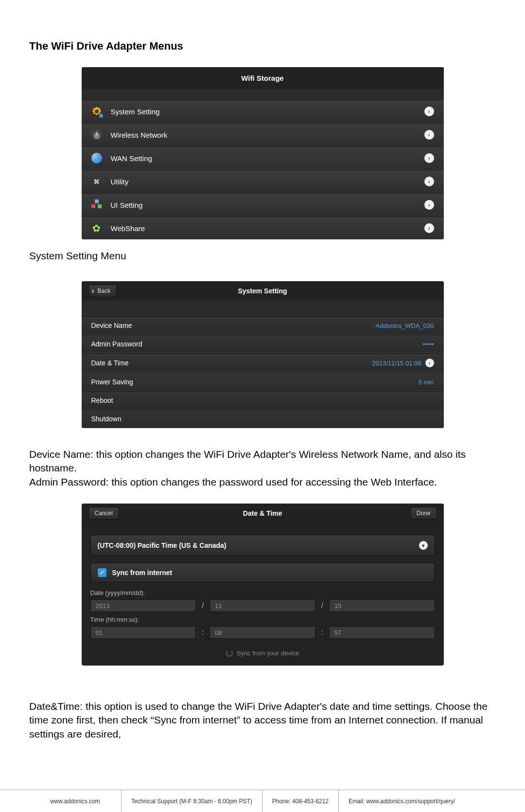 This screenshot has height=812, width=525. What do you see at coordinates (262, 325) in the screenshot?
I see `row-device-name: Device Name Addonics_WDA_030` at bounding box center [262, 325].